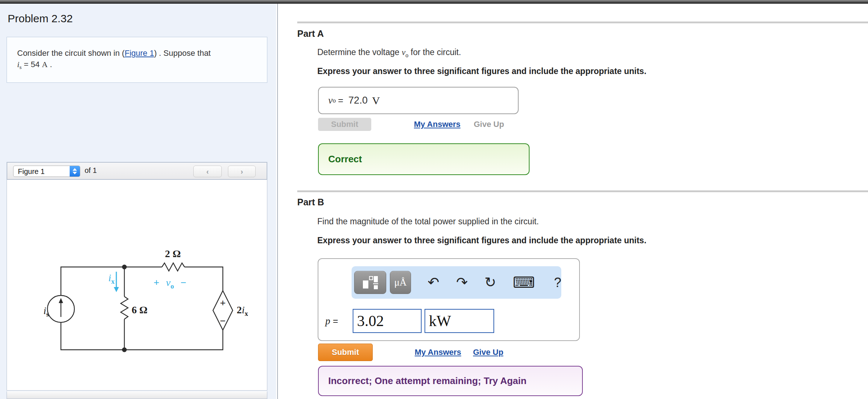 This screenshot has width=868, height=399. What do you see at coordinates (482, 241) in the screenshot?
I see `part-b-instruction: Express your answer to three significant…` at bounding box center [482, 241].